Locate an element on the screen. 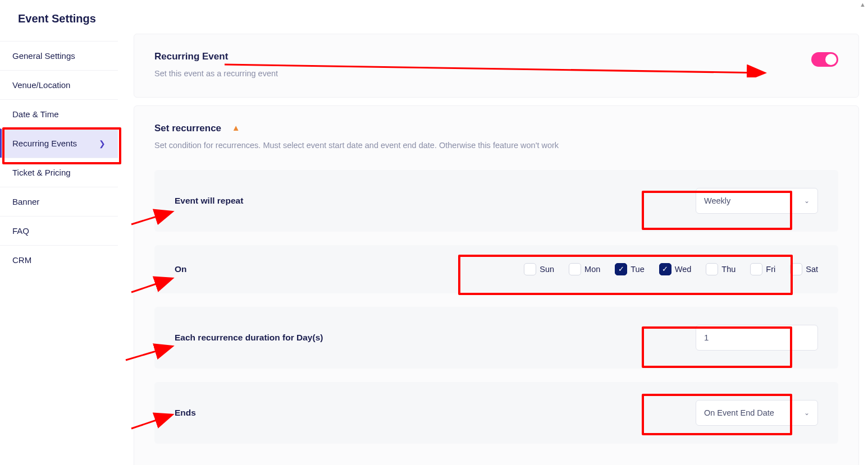  sidebar-item-label: Banner is located at coordinates (26, 202).